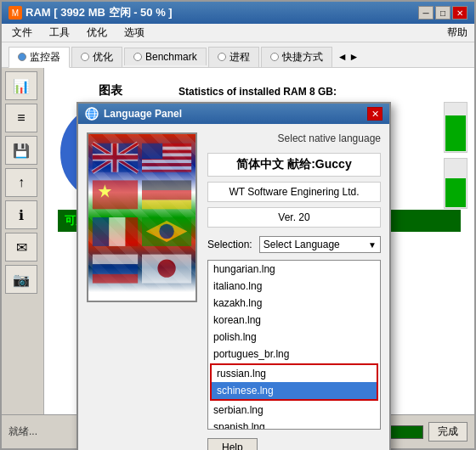  Describe the element at coordinates (303, 58) in the screenshot. I see `tab-shortcuts-label: 快捷方式` at that location.